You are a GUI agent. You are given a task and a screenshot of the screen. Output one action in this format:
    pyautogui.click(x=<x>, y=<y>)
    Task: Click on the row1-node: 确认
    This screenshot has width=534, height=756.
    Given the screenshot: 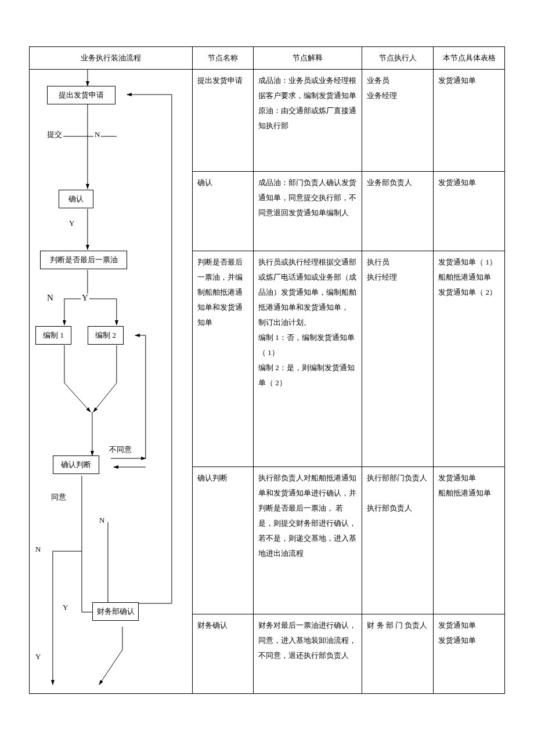 What is the action you would take?
    pyautogui.click(x=223, y=211)
    